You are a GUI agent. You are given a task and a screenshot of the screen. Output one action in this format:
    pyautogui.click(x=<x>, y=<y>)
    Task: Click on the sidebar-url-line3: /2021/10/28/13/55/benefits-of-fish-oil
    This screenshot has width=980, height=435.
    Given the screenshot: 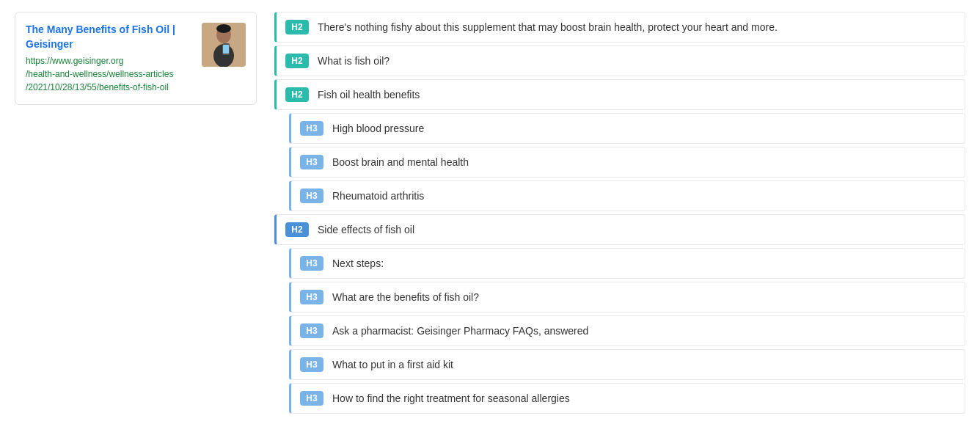 What is the action you would take?
    pyautogui.click(x=97, y=87)
    